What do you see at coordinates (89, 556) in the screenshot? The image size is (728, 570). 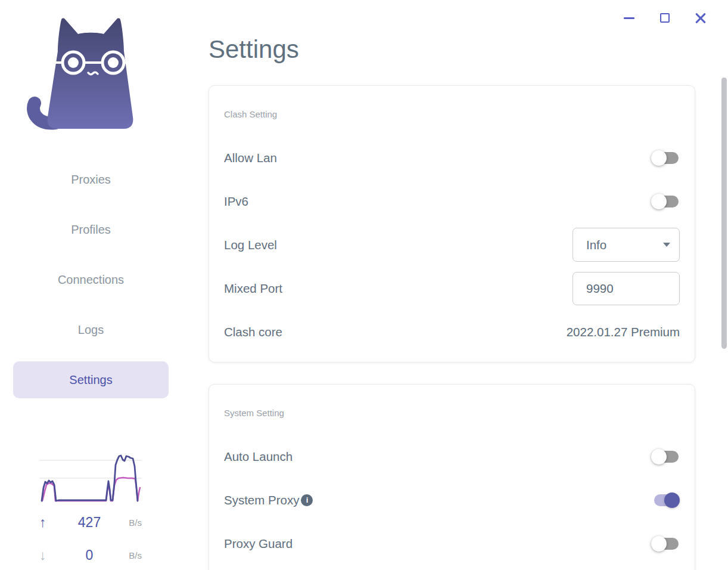 I see `download-value: 0` at bounding box center [89, 556].